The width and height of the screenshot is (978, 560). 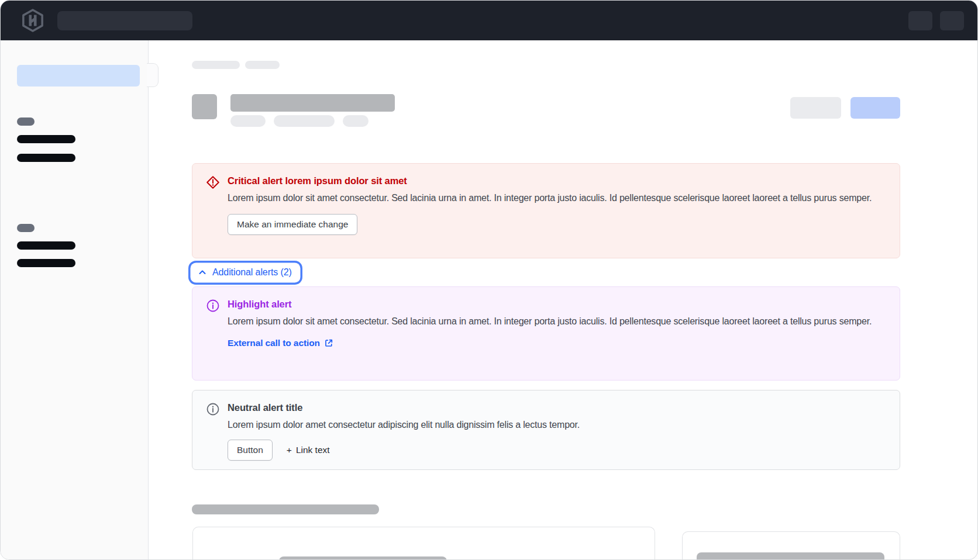 I want to click on neutral-link-label: Link text, so click(x=313, y=450).